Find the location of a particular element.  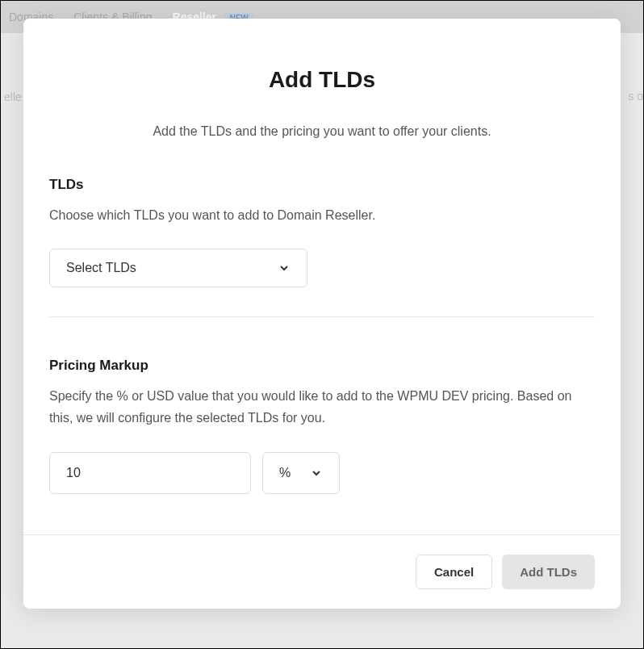

markup-unit-label: % is located at coordinates (285, 473).